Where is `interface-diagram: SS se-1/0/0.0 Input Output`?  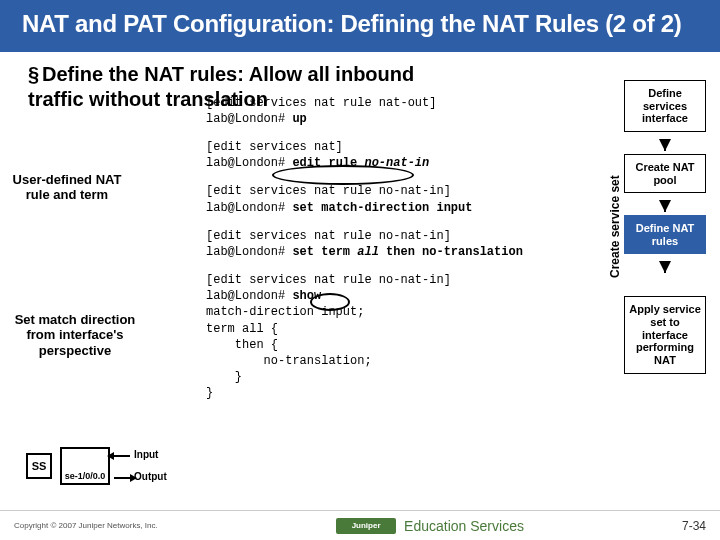 interface-diagram: SS se-1/0/0.0 Input Output is located at coordinates (111, 467).